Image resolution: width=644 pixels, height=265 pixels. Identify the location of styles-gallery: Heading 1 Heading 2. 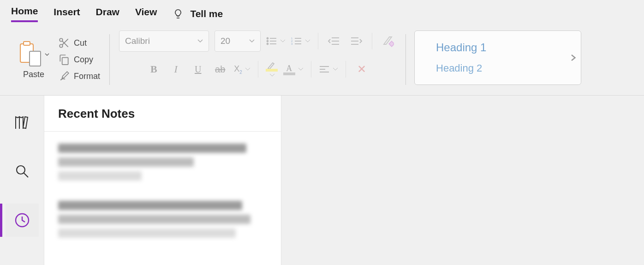
(498, 58).